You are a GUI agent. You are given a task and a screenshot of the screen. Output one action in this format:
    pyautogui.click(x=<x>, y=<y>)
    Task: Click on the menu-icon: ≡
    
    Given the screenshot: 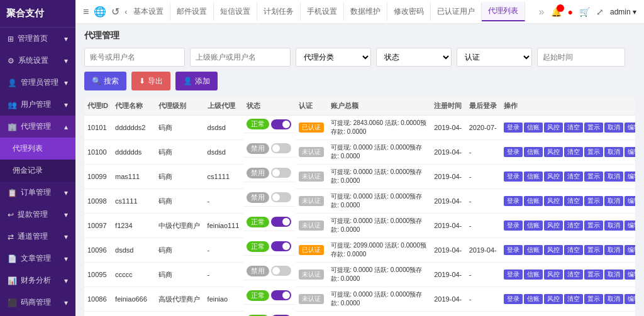 What is the action you would take?
    pyautogui.click(x=86, y=12)
    